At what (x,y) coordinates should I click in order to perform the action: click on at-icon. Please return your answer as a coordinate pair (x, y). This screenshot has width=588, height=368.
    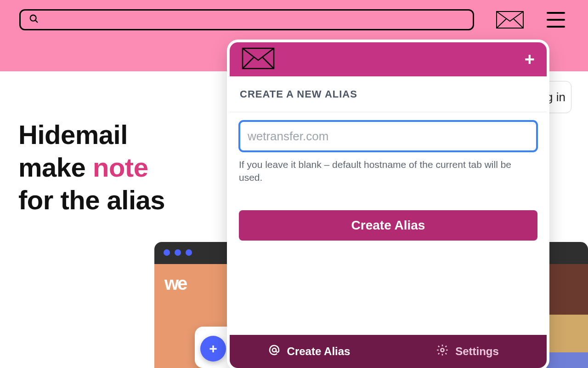
    Looking at the image, I should click on (274, 351).